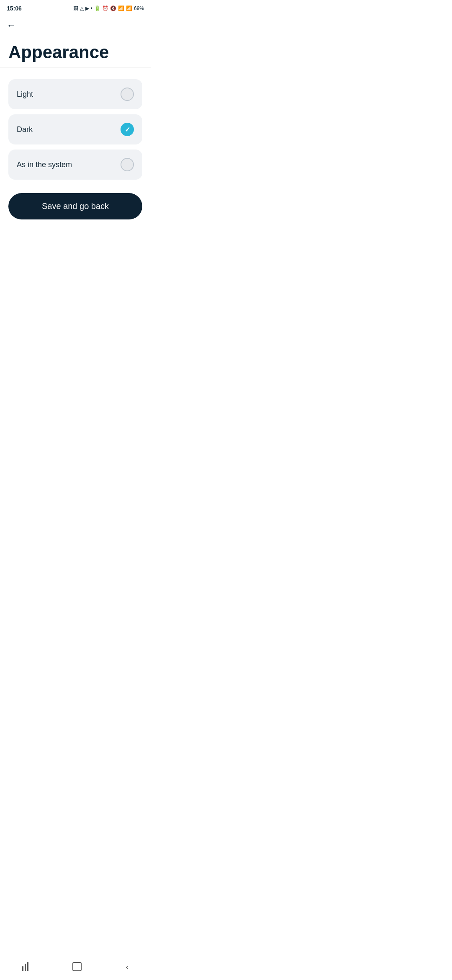  I want to click on option-system: As in the system, so click(75, 165).